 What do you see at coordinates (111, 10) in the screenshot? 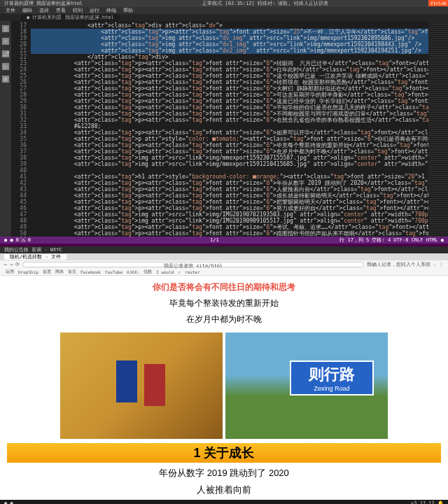
I see `menu-terminal: 终端` at bounding box center [111, 10].